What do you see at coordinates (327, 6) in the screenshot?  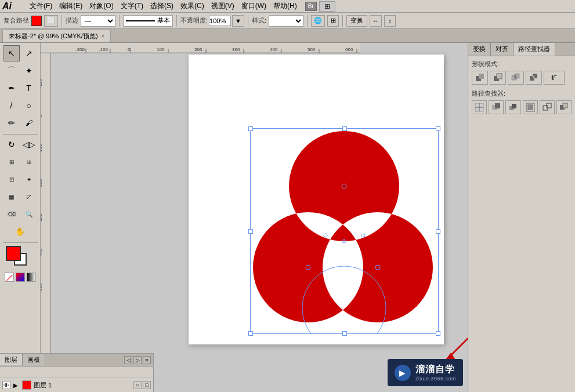 I see `view-toggle: ⊞` at bounding box center [327, 6].